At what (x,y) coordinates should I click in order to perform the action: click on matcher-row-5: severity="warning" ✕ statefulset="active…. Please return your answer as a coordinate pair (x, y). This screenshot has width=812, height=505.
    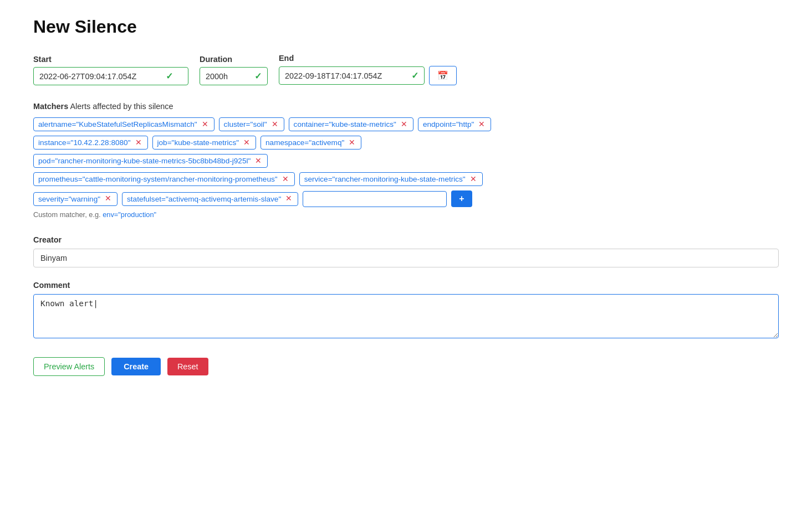
    Looking at the image, I should click on (406, 199).